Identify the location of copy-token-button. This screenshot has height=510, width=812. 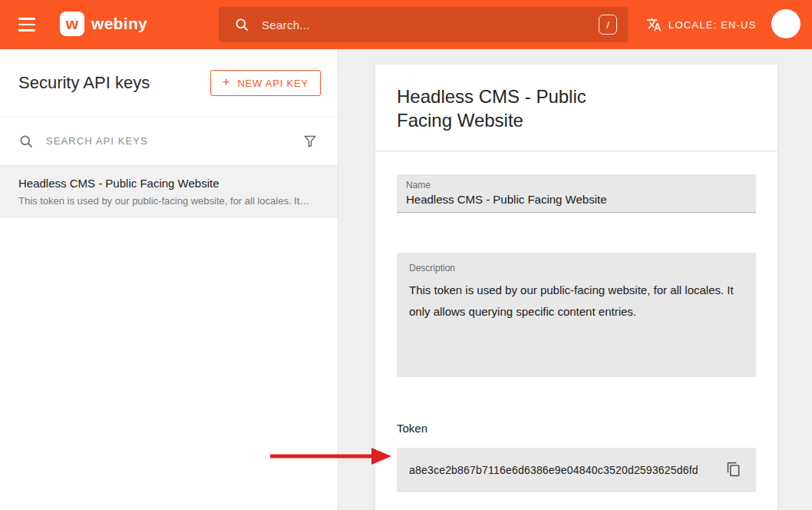
(734, 470).